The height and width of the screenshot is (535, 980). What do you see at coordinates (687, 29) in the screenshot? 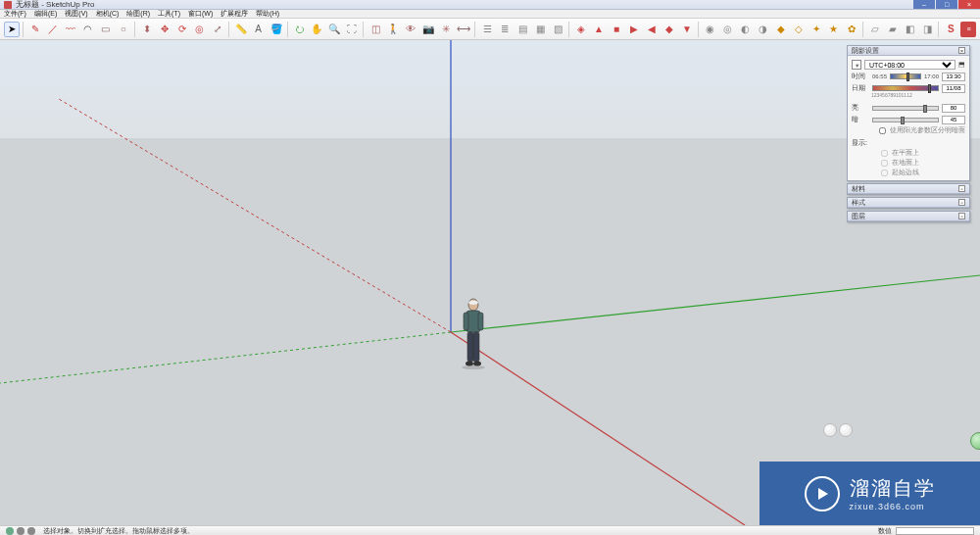
I see `bottom-view-icon: ▼` at bounding box center [687, 29].